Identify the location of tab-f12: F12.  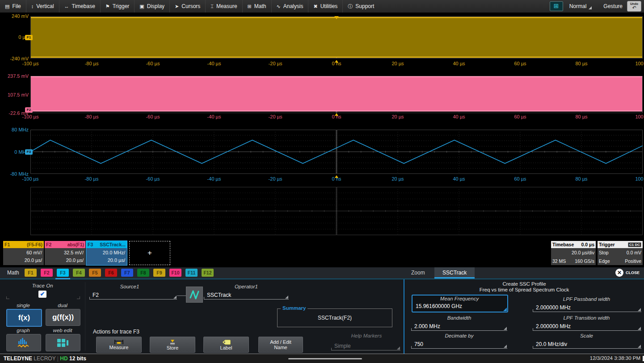
(207, 273).